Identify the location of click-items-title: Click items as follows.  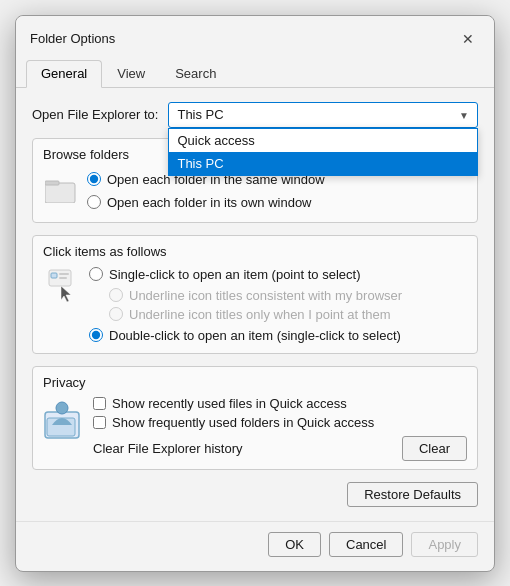
(255, 252).